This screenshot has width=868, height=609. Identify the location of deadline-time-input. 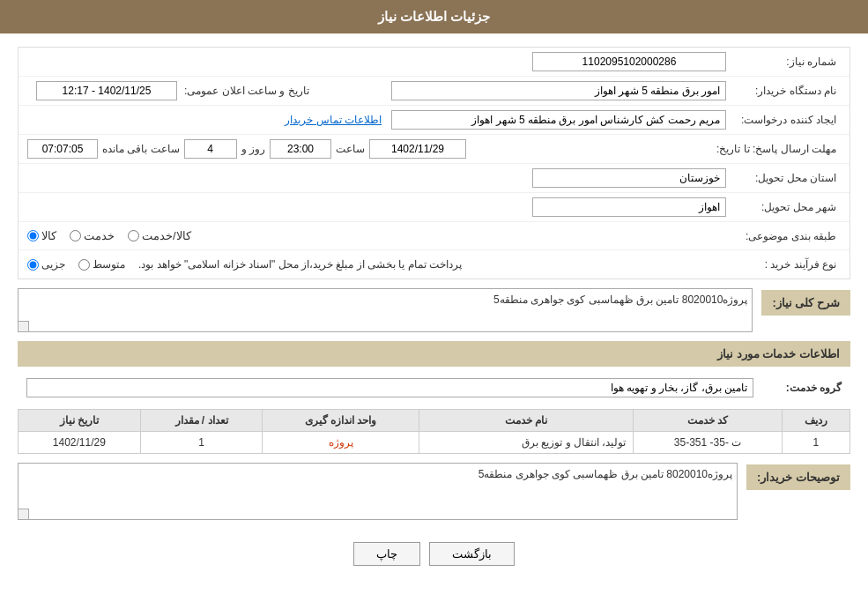
(300, 149).